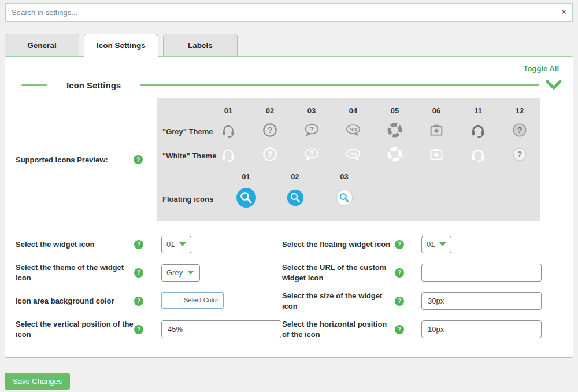 The height and width of the screenshot is (392, 578). I want to click on magnifier-blue-small-icon, so click(295, 198).